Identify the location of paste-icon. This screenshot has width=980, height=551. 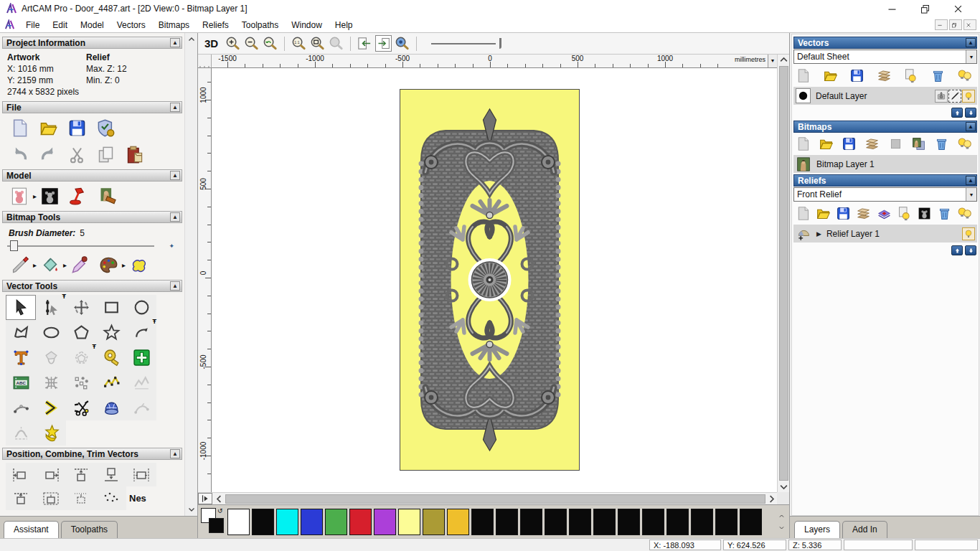
(135, 155).